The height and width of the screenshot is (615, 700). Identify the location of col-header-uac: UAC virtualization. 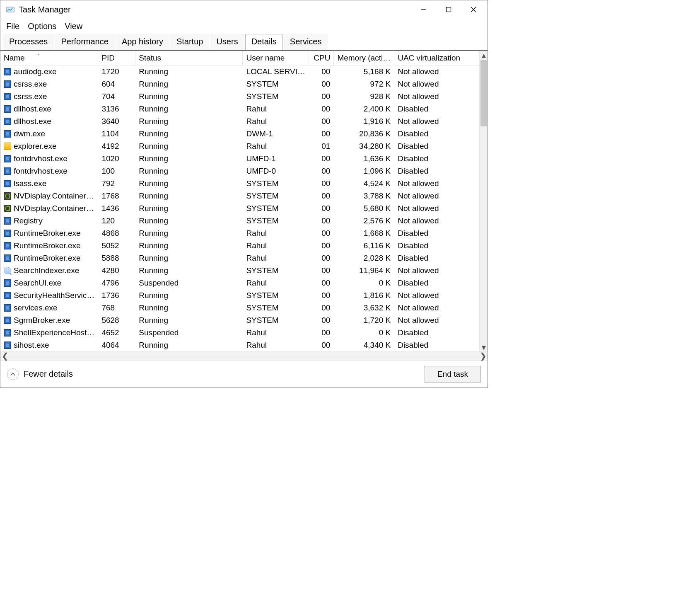
(437, 58).